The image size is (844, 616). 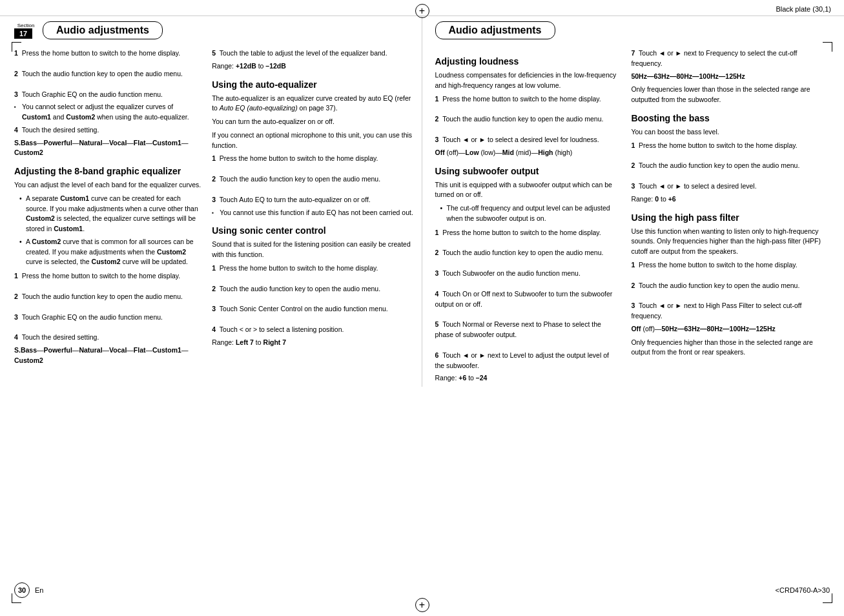 What do you see at coordinates (803, 9) in the screenshot?
I see `plate-label: Black plate (30,1)` at bounding box center [803, 9].